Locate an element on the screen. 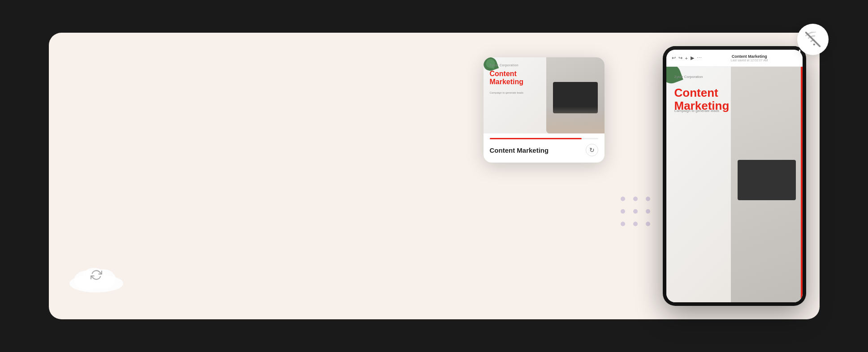 This screenshot has width=868, height=352. tablet-toolbar: ↩ ↪ + ▶ ⋯ Content Marketing Last saved a… is located at coordinates (734, 58).